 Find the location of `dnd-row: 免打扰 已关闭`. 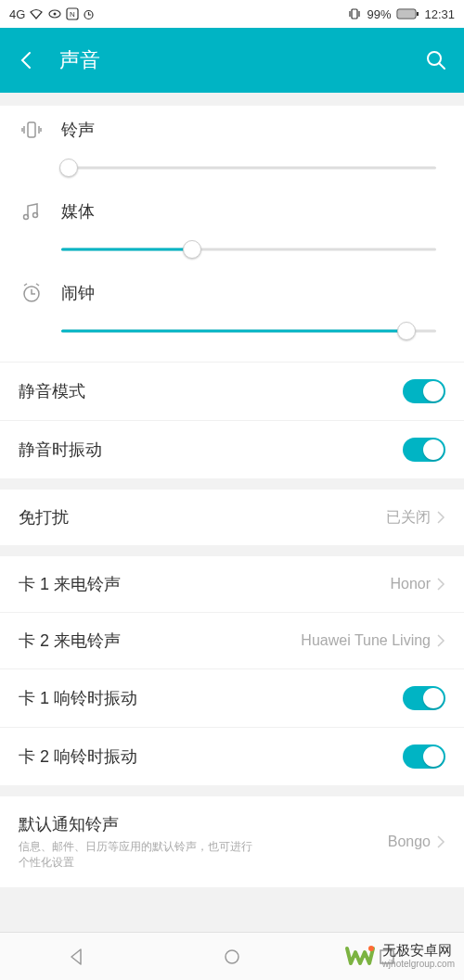

dnd-row: 免打扰 已关闭 is located at coordinates (232, 517).